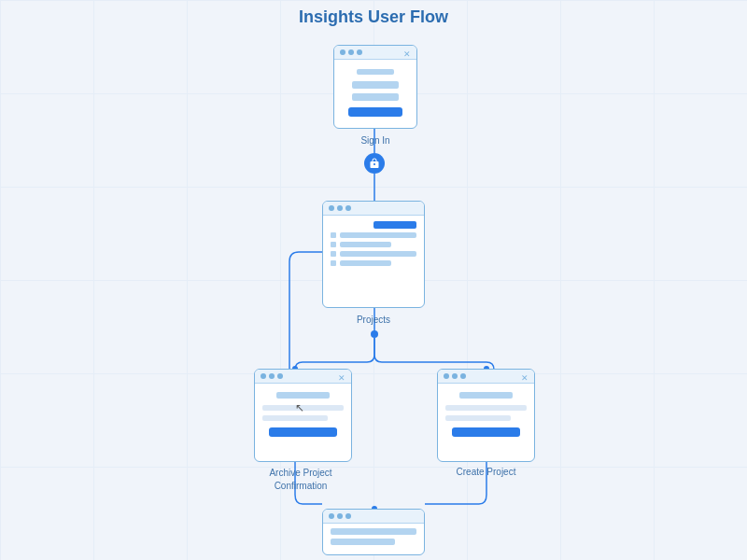  I want to click on create-card-body, so click(486, 413).